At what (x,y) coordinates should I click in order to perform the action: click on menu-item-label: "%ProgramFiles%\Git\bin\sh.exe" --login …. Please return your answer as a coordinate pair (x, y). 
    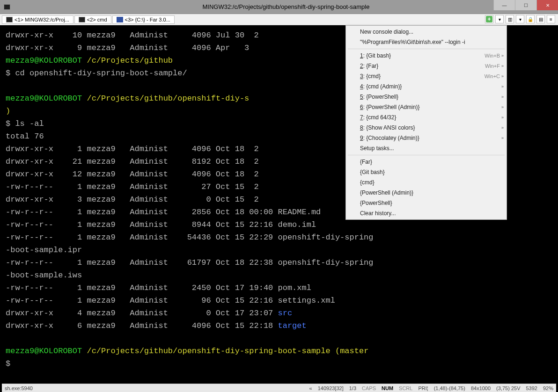
    Looking at the image, I should click on (413, 42).